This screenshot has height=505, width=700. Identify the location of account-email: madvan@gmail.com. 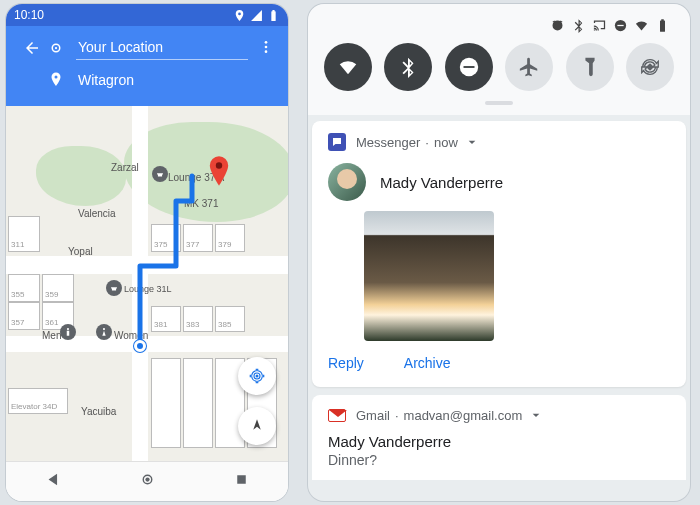
(464, 416).